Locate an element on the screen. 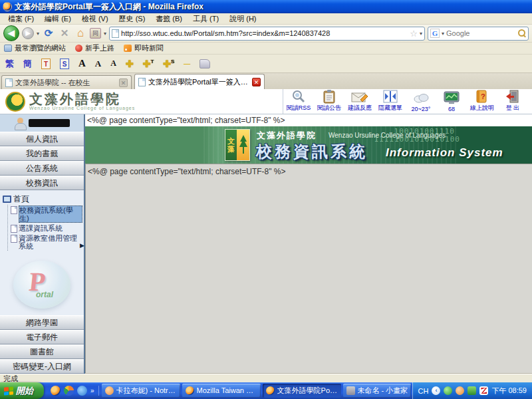 The image size is (532, 399). clock: 下午 08:59 is located at coordinates (509, 391).